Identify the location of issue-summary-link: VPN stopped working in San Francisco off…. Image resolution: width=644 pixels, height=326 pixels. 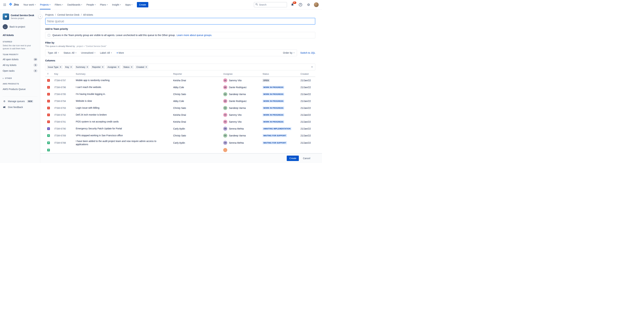
(99, 135).